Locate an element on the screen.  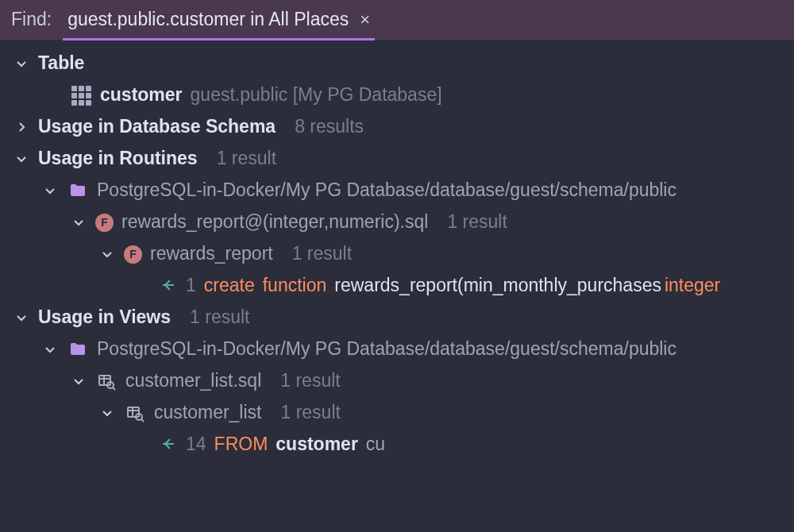
table-name: customer is located at coordinates (141, 95).